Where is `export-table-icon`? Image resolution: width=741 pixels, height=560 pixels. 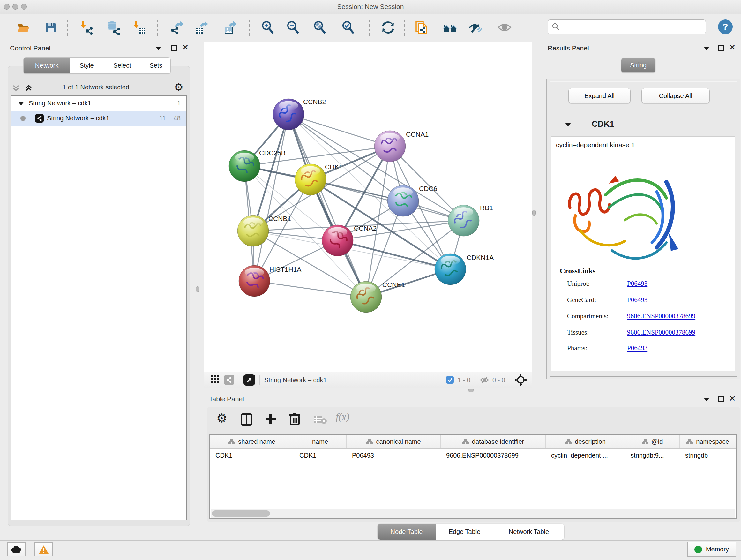 export-table-icon is located at coordinates (202, 27).